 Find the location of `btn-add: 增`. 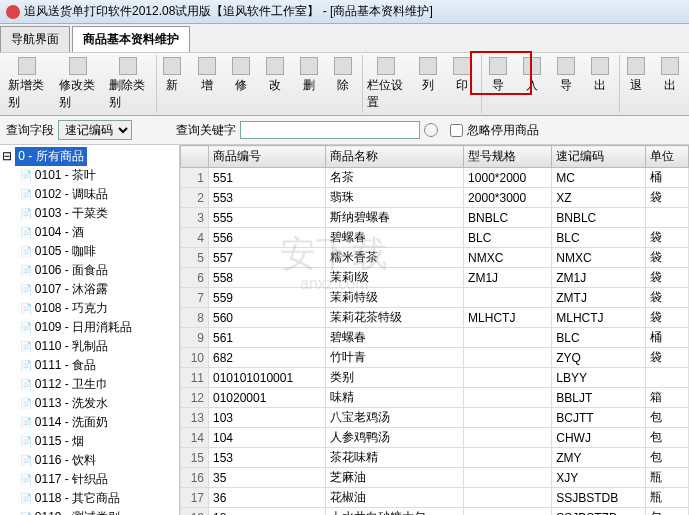

btn-add: 增 is located at coordinates (207, 84).